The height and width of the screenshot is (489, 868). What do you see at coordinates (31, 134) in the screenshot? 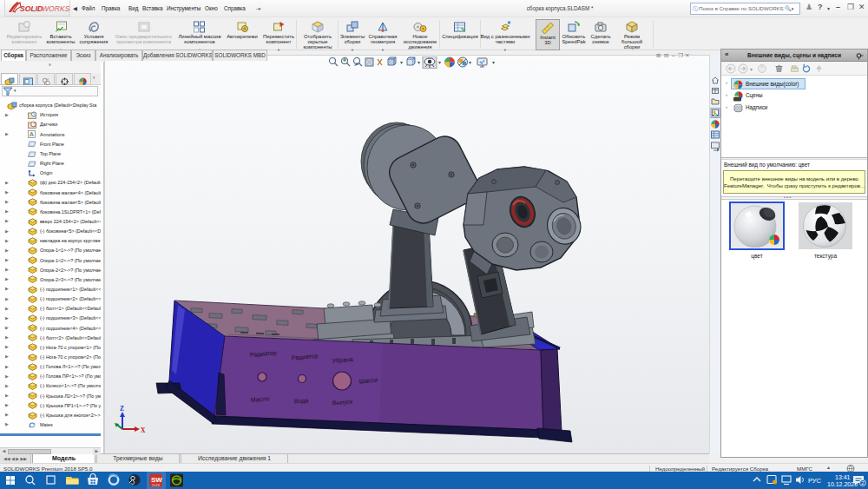
I see `svg-text: A` at bounding box center [31, 134].